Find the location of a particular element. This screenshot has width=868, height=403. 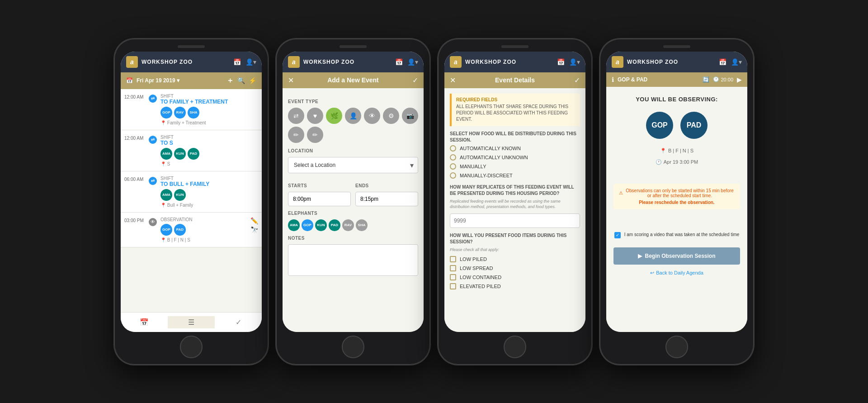

phone-4: a WORKSHOP ZOO 📅 👤▾ ℹ GOP & PAD 🔄 🕐 20:0… is located at coordinates (677, 202).